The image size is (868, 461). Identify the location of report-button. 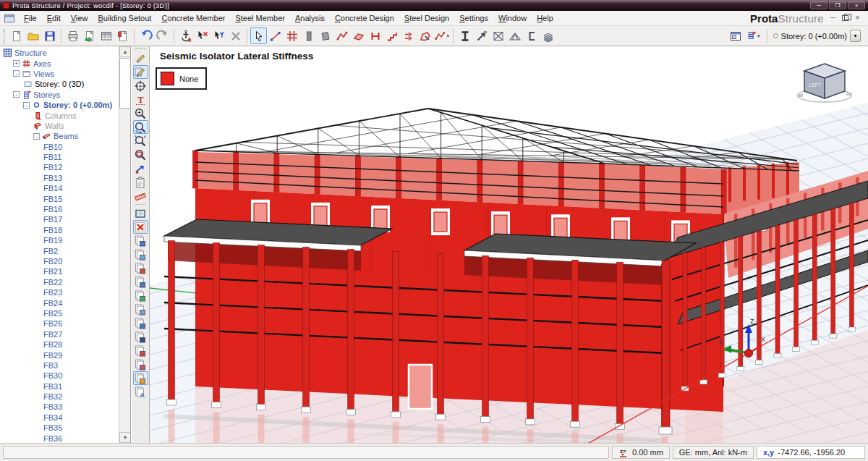
(123, 36).